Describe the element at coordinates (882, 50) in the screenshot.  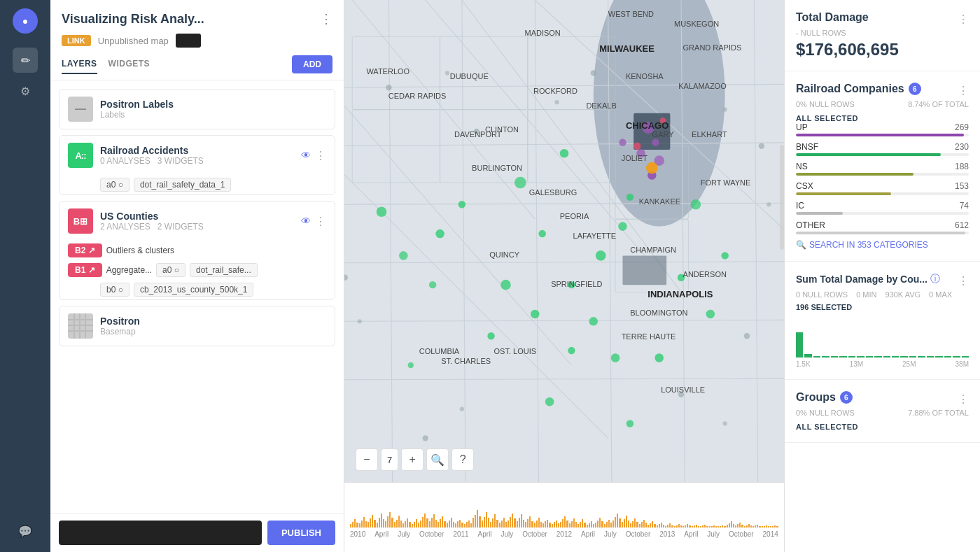
I see `total-damage-value: $176,606,695` at that location.